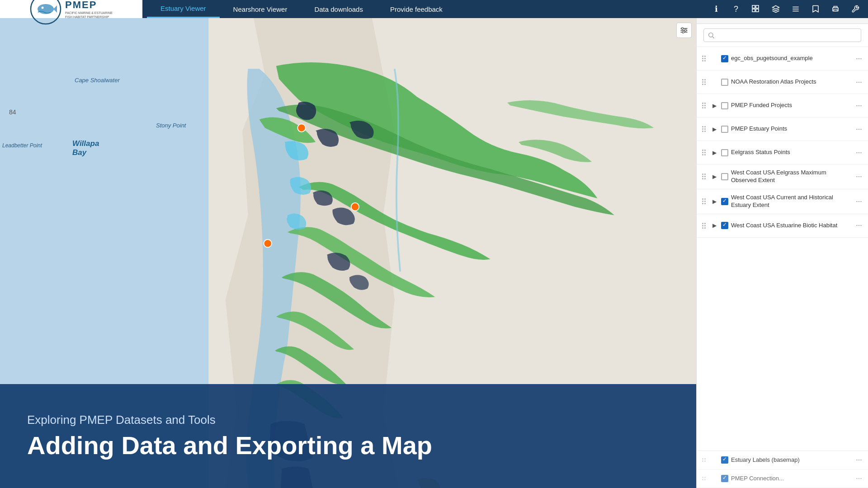 This screenshot has height=488, width=868. I want to click on drag-handle-egc, so click(704, 59).